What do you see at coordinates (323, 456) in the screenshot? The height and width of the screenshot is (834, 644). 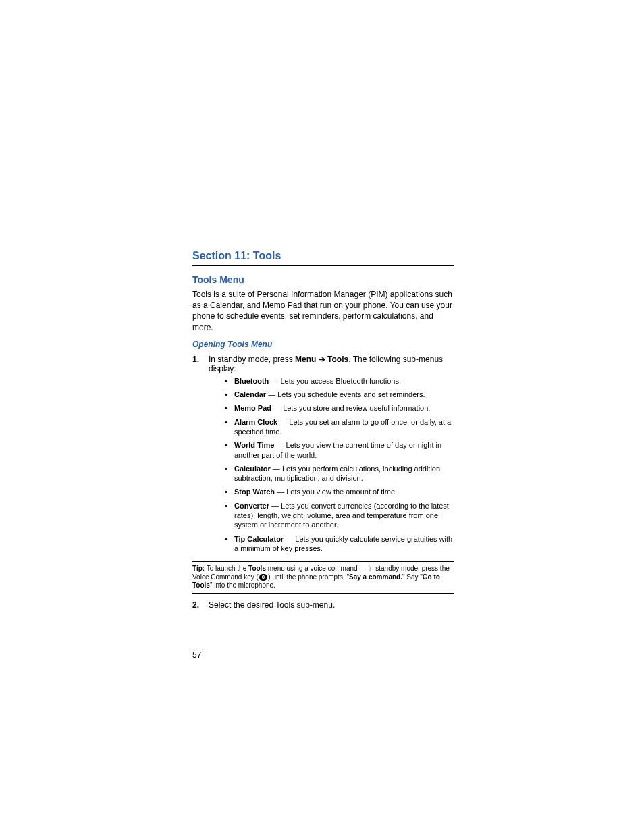 I see `step-1: 1. In standby mode, press Menu ➔ Tools. …` at bounding box center [323, 456].